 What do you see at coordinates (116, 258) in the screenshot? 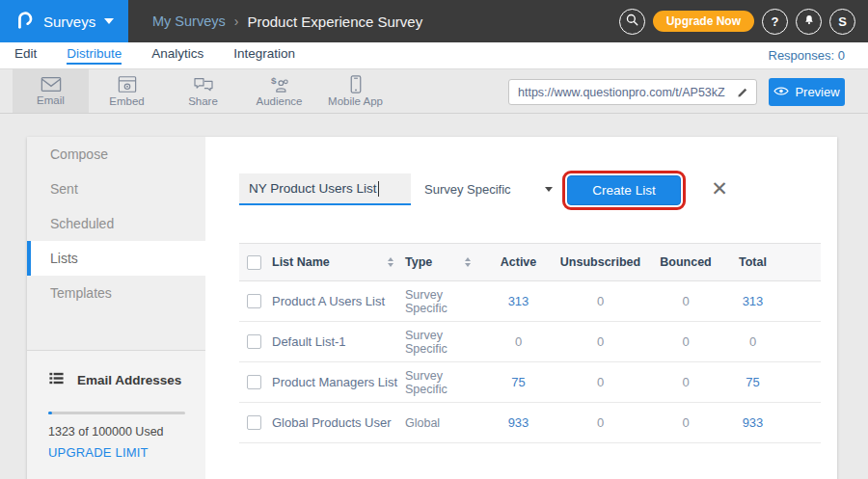
I see `sidebar-item-lists: Lists` at bounding box center [116, 258].